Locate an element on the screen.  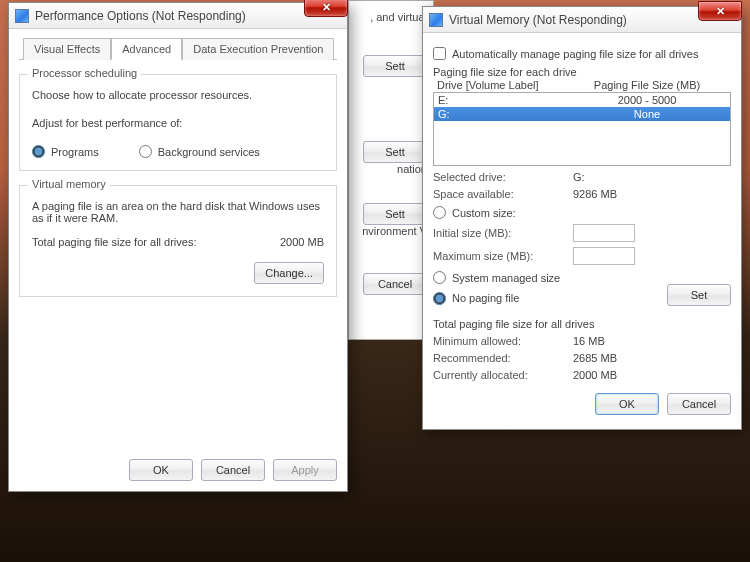
bg-settings-button-1: Sett is located at coordinates (395, 66).